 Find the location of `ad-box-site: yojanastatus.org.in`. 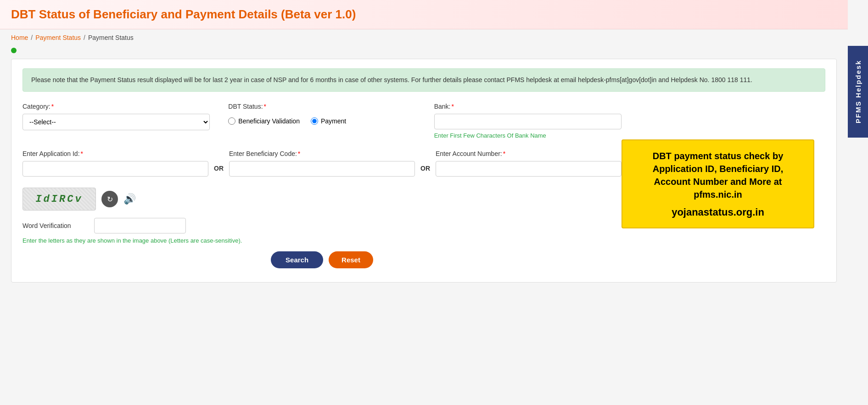

ad-box-site: yojanastatus.org.in is located at coordinates (718, 212).